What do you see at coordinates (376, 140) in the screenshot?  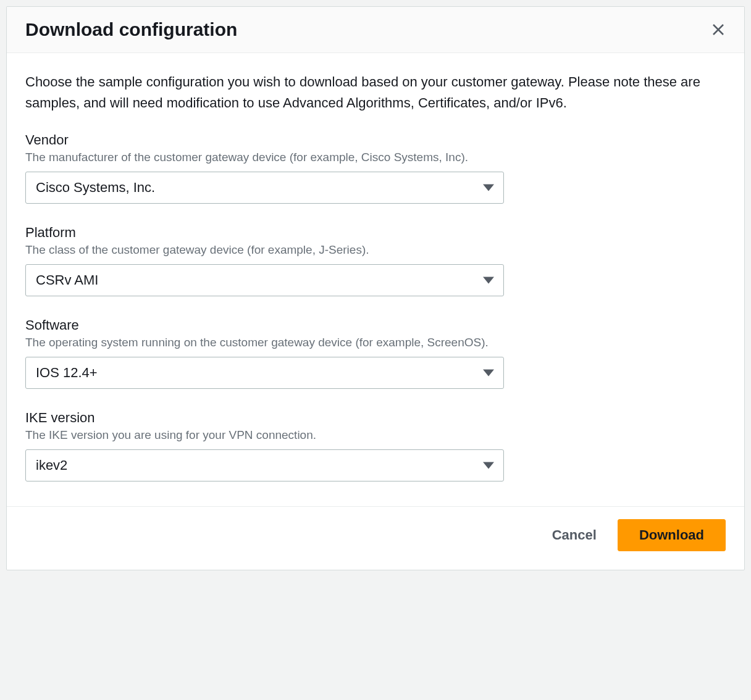 I see `vendor-label: Vendor` at bounding box center [376, 140].